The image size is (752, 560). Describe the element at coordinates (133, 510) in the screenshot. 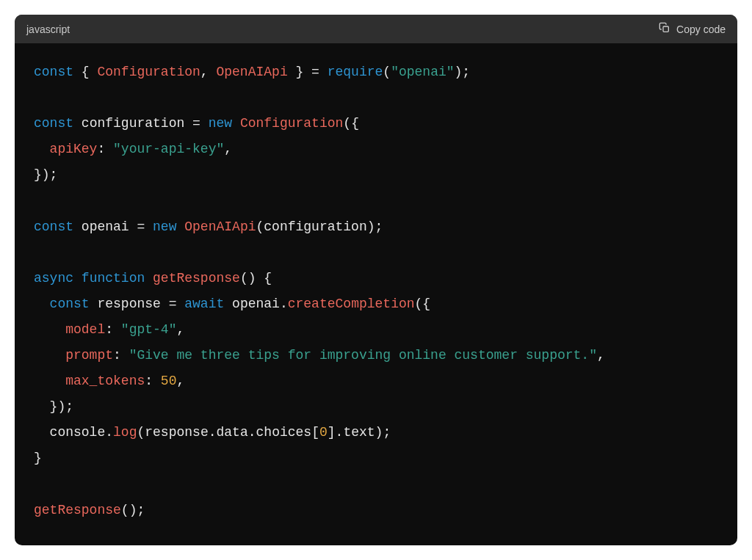

I see `code-token: ();` at that location.